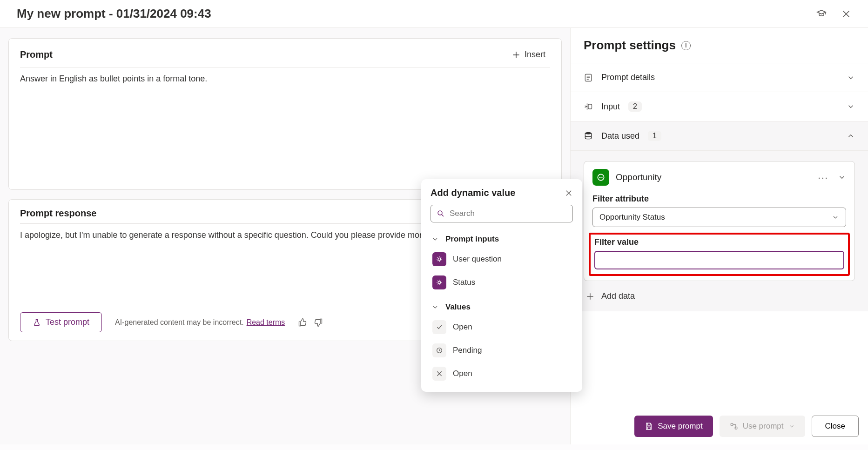 The width and height of the screenshot is (868, 450). What do you see at coordinates (673, 426) in the screenshot?
I see `save-prompt-button: Save prompt` at bounding box center [673, 426].